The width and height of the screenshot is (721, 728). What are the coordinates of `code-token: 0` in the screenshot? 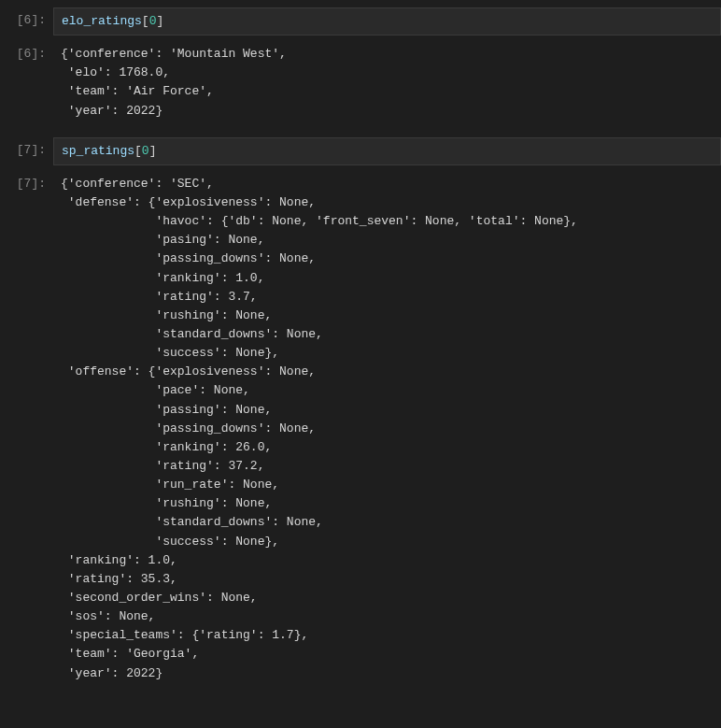 It's located at (146, 151).